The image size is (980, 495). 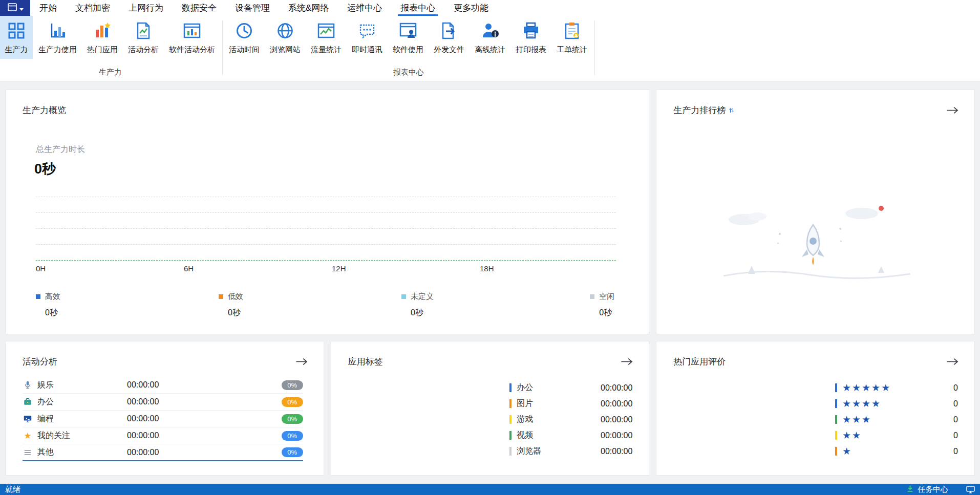 What do you see at coordinates (285, 37) in the screenshot?
I see `ribbon-item-browse-websites: 浏览网站` at bounding box center [285, 37].